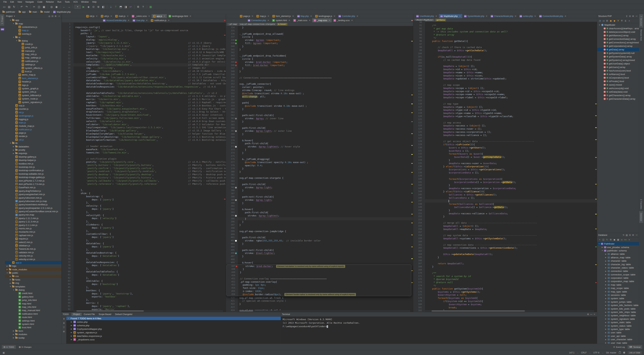 The image size is (644, 355). What do you see at coordinates (33, 167) in the screenshot?
I see `project-tree-item-bootstrap-min-js: JSbootstrap.min.js` at bounding box center [33, 167].